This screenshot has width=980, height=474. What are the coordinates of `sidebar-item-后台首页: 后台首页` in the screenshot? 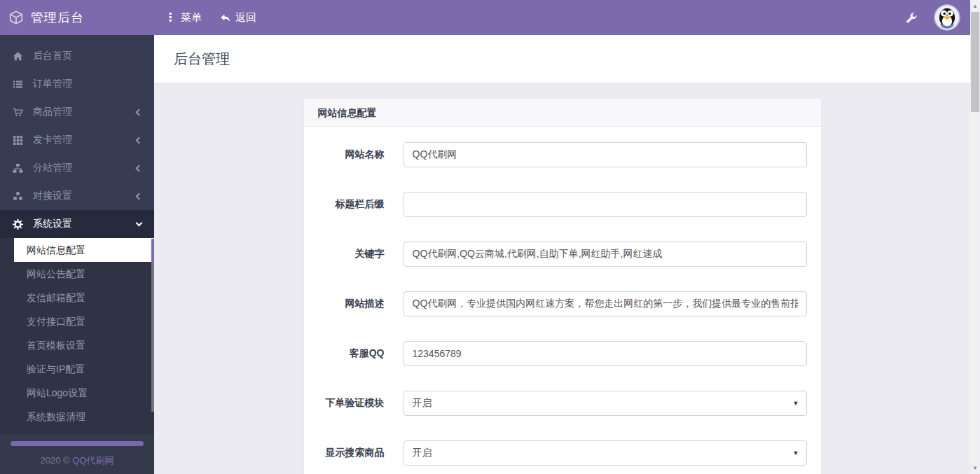 It's located at (77, 56).